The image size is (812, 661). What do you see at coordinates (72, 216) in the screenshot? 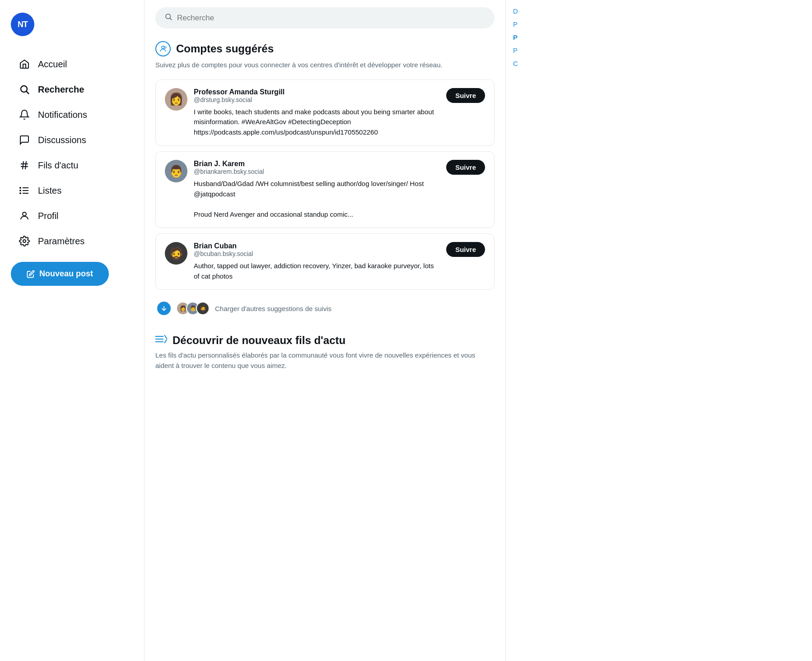
I see `sidebar-item-profil: Profil` at bounding box center [72, 216].